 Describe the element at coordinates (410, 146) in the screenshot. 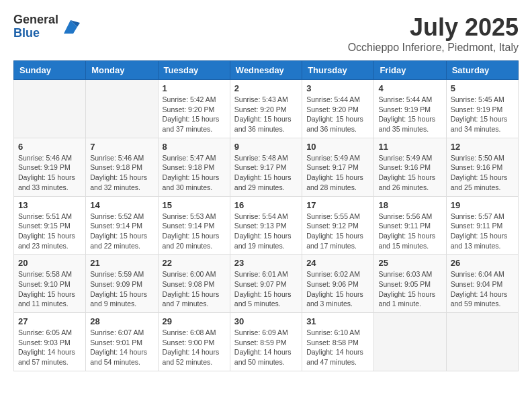

I see `day-number: 11` at that location.